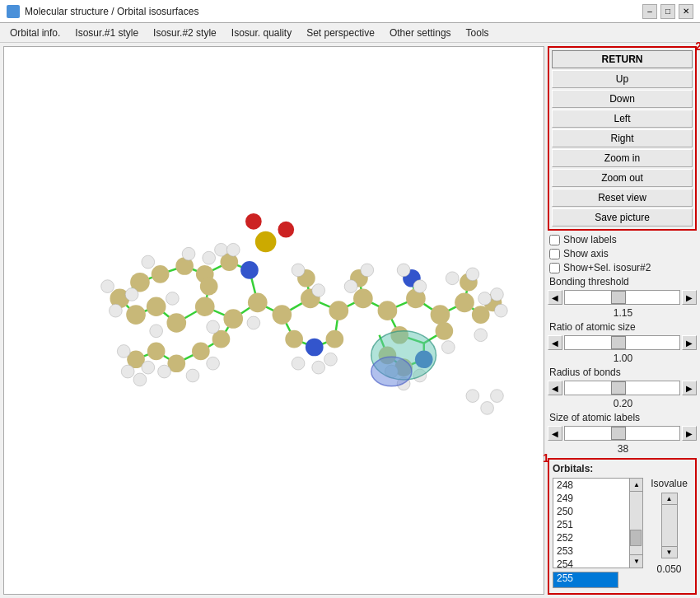 This screenshot has height=598, width=700. What do you see at coordinates (623, 388) in the screenshot?
I see `radius-bonds-track` at bounding box center [623, 388].